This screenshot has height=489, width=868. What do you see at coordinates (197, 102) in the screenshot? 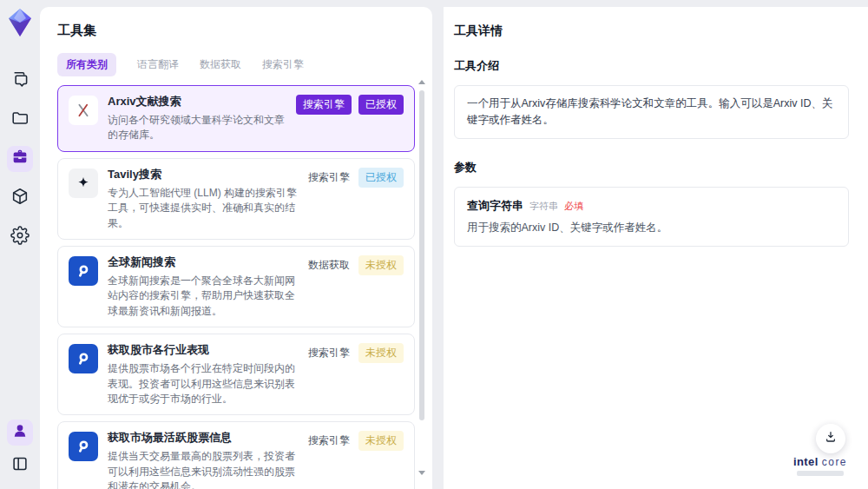
I see `tool-name: Arxiv文献搜索` at bounding box center [197, 102].